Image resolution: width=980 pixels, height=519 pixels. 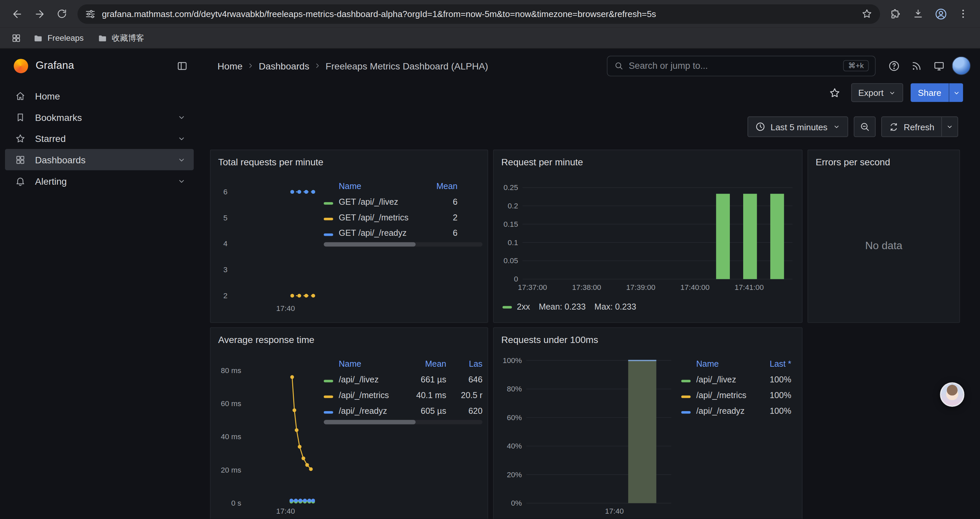 What do you see at coordinates (514, 389) in the screenshot?
I see `svg-text: 80%` at bounding box center [514, 389].